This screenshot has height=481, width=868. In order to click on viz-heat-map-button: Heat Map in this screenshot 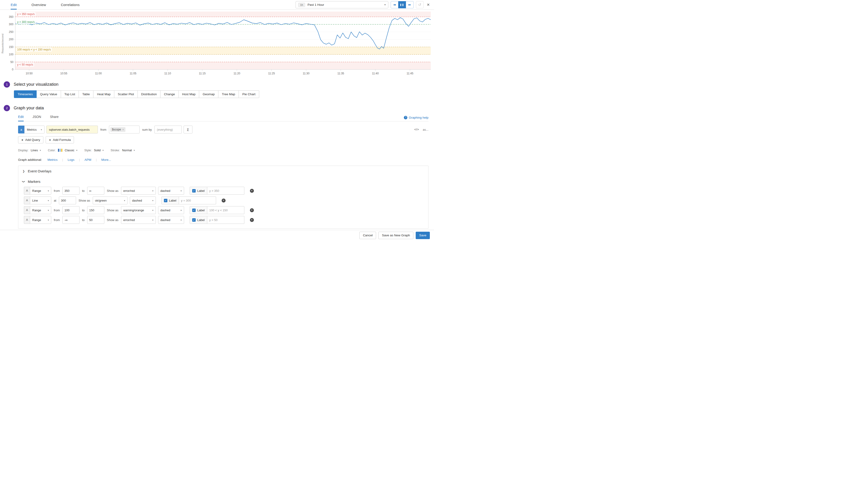, I will do `click(104, 94)`.